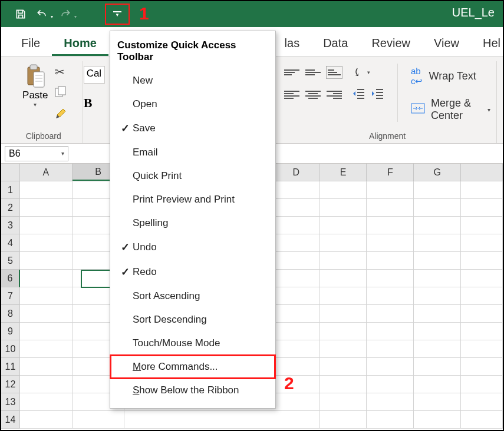 Image resolution: width=504 pixels, height=431 pixels. What do you see at coordinates (359, 94) in the screenshot?
I see `decrease-indent-icon` at bounding box center [359, 94].